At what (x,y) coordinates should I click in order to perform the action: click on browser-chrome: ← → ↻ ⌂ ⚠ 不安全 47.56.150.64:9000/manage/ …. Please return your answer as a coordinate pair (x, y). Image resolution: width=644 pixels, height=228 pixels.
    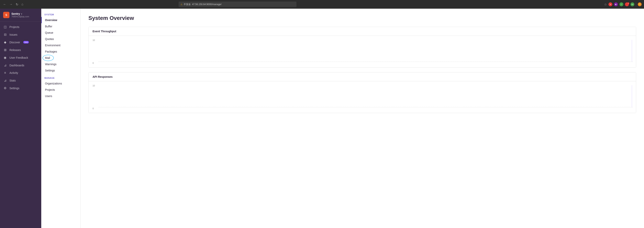
    Looking at the image, I should click on (322, 5).